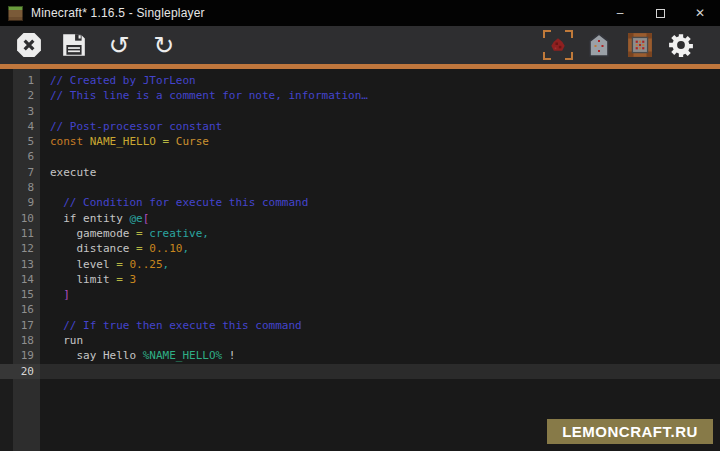 This screenshot has width=720, height=451. I want to click on undo-arrow-icon: ↺, so click(120, 46).